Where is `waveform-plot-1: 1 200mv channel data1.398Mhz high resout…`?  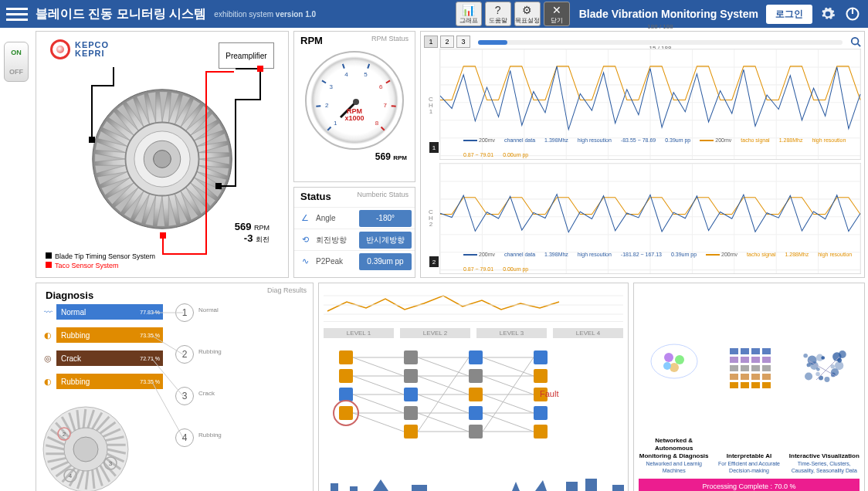 waveform-plot-1: 1 200mv channel data1.398Mhz high resout… is located at coordinates (650, 104).